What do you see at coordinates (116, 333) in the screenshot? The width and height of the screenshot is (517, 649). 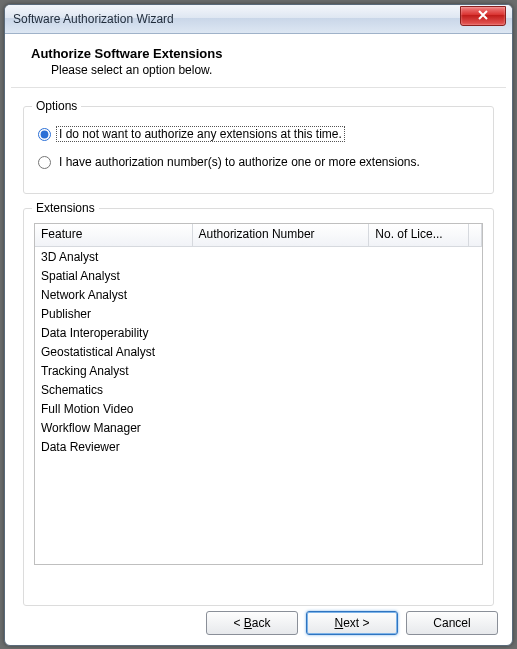 I see `cell-feature: Data Interoperability` at bounding box center [116, 333].